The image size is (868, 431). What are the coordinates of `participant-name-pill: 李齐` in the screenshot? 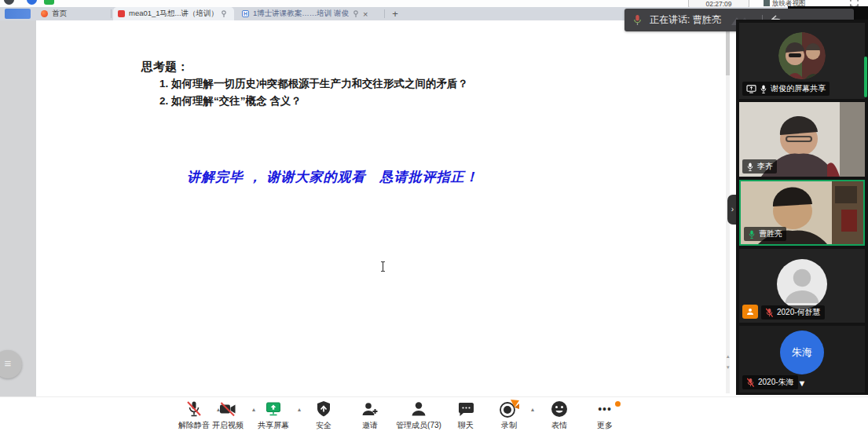 It's located at (760, 166).